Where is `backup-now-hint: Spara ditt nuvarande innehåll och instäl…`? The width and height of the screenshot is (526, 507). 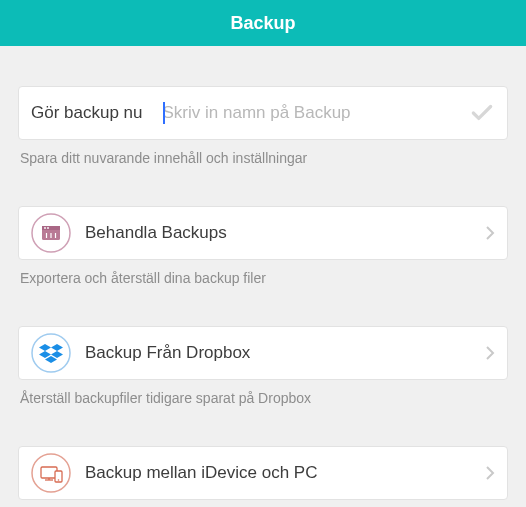 backup-now-hint: Spara ditt nuvarande innehåll och instäl… is located at coordinates (263, 158).